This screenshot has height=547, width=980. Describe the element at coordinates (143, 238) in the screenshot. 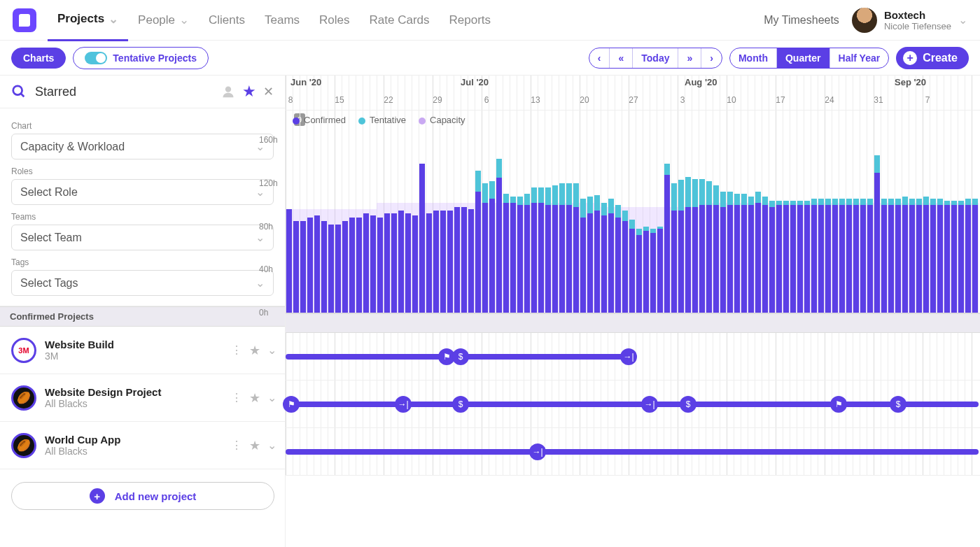

I see `teams-filter-select: Select Team⌄` at that location.